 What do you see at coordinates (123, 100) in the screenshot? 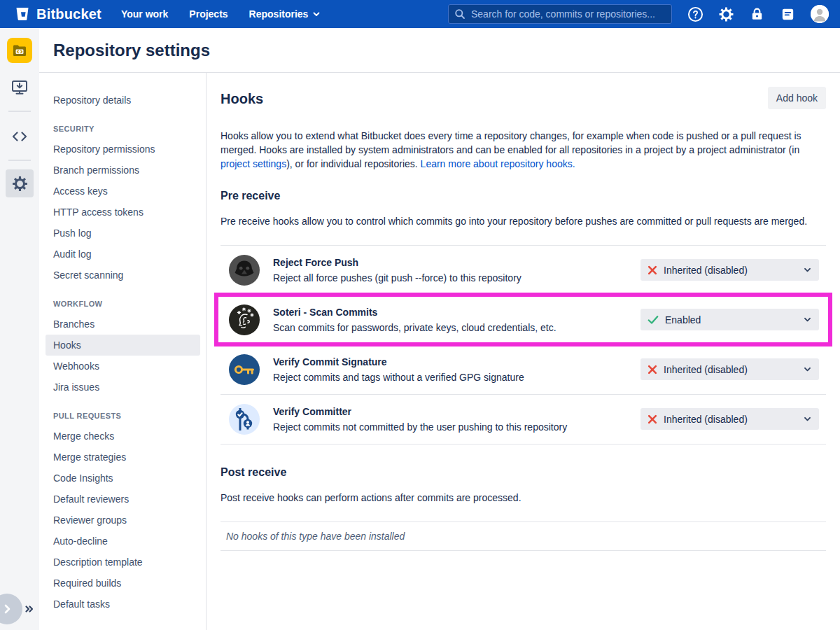
I see `sidebar-item-repository-details: Repository details` at bounding box center [123, 100].